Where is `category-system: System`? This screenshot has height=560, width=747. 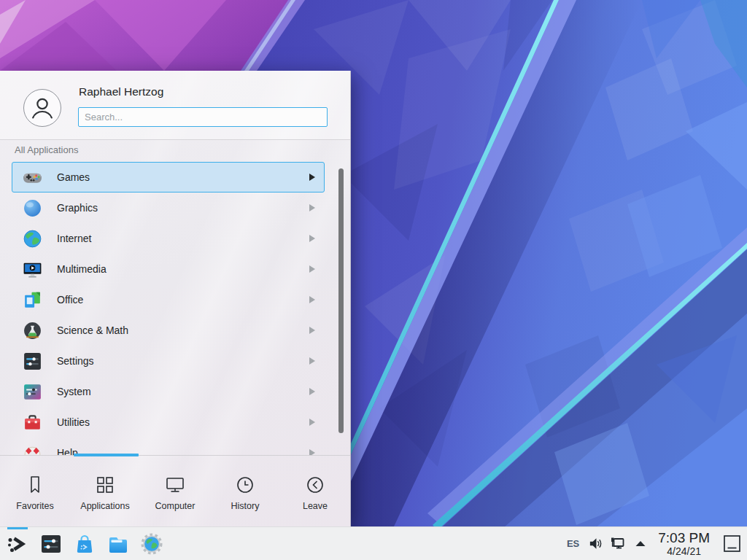
category-system: System is located at coordinates (168, 392).